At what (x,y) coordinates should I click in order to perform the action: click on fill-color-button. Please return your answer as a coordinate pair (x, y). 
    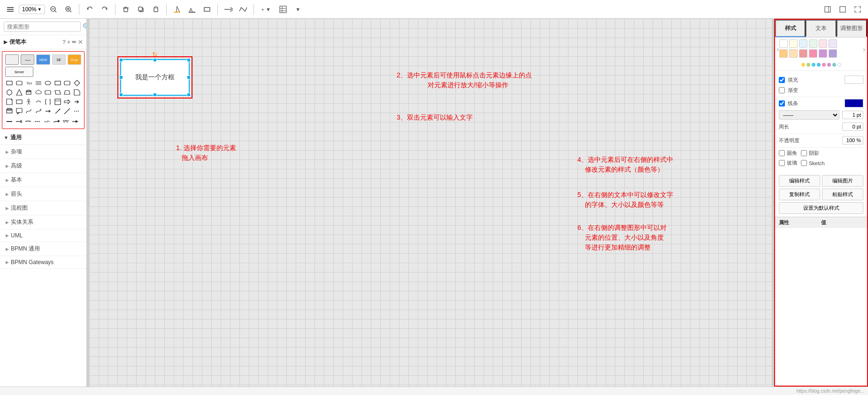
    Looking at the image, I should click on (177, 9).